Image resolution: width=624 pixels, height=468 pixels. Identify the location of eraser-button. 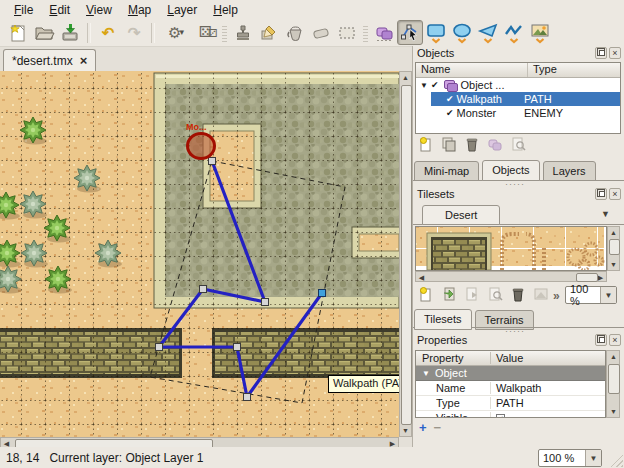
(321, 32).